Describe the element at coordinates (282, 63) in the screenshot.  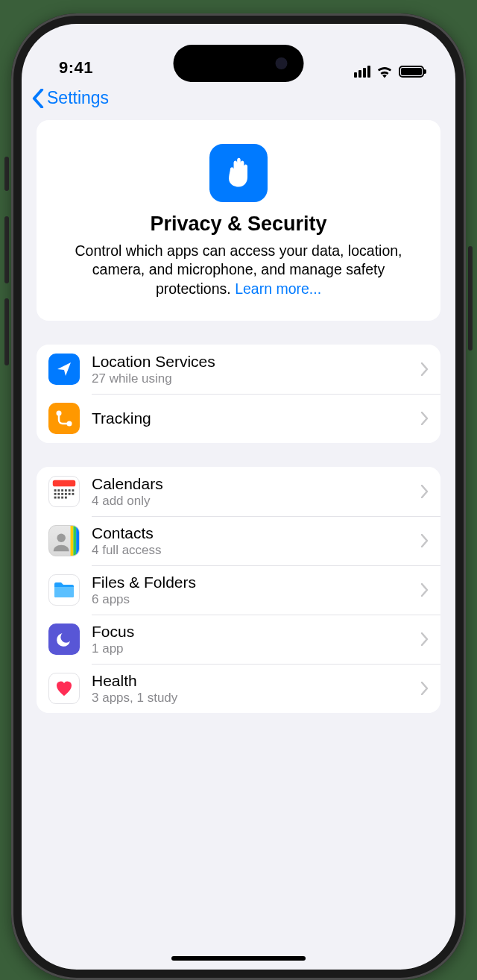
I see `front-camera` at that location.